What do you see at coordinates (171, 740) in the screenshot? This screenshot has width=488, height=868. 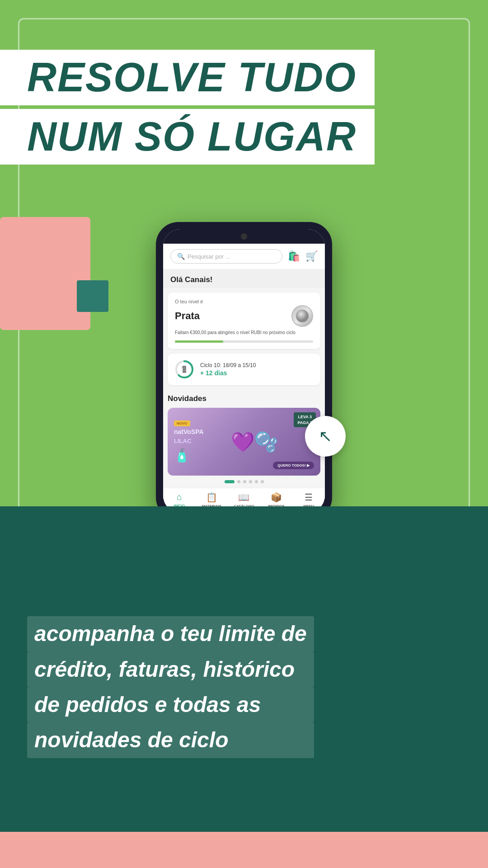 I see `bottom-text-line4: novidades de ciclo` at bounding box center [171, 740].